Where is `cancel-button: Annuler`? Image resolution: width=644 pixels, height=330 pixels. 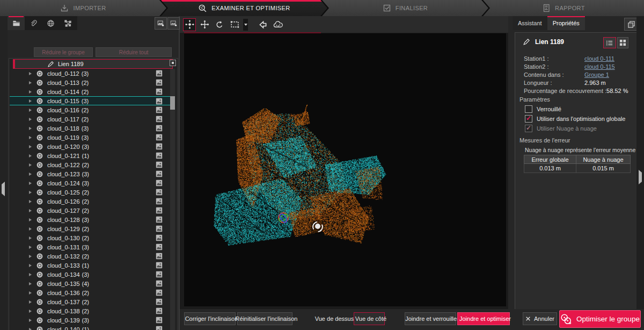 cancel-button: Annuler is located at coordinates (540, 319).